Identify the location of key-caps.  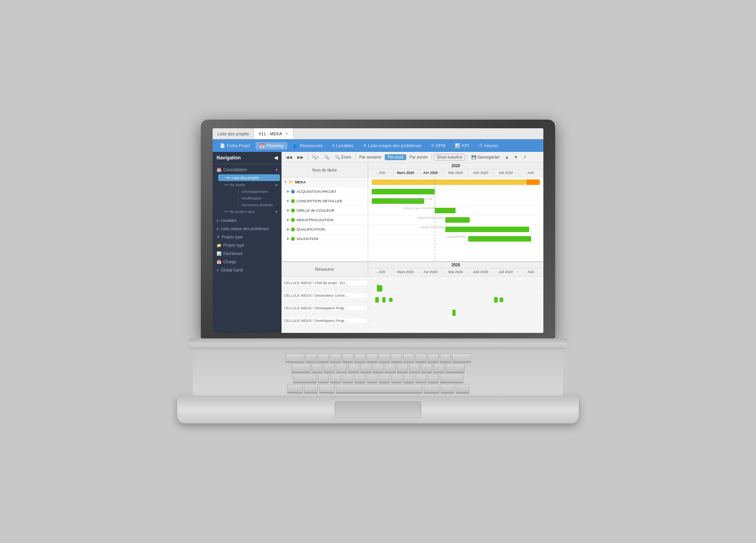
(301, 368).